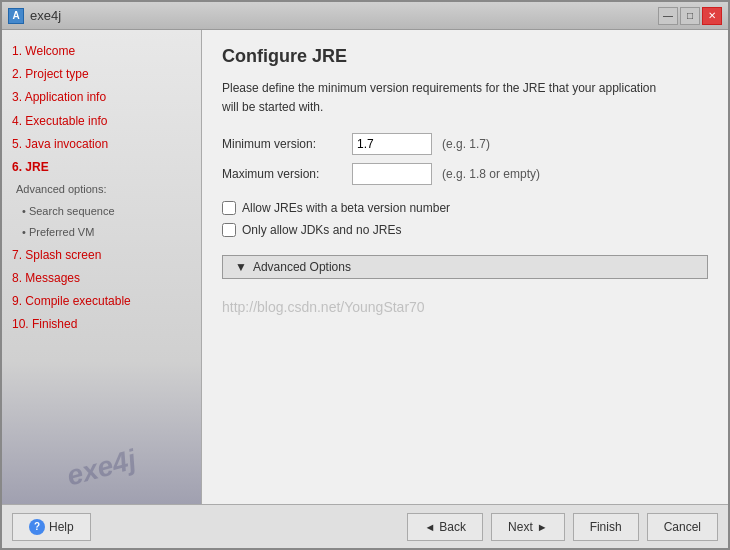  I want to click on min-version-label: Minimum version:, so click(287, 144).